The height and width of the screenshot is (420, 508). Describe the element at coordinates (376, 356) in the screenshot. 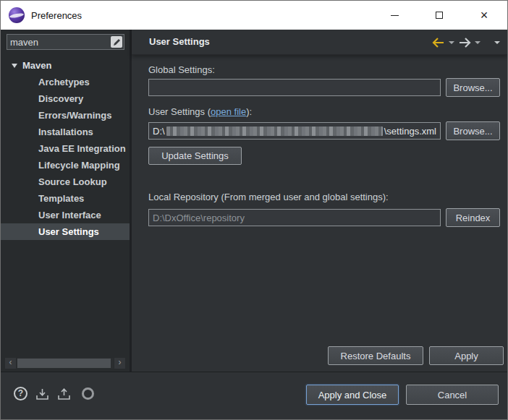

I see `restore-defaults-button: Restore Defaults` at that location.